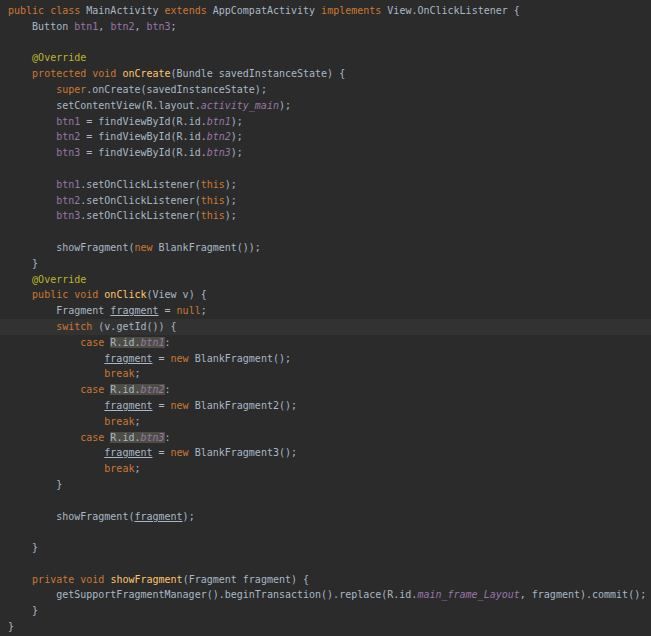 This screenshot has width=651, height=636. What do you see at coordinates (330, 359) in the screenshot?
I see `code-line: fragment = new BlankFragment();` at bounding box center [330, 359].